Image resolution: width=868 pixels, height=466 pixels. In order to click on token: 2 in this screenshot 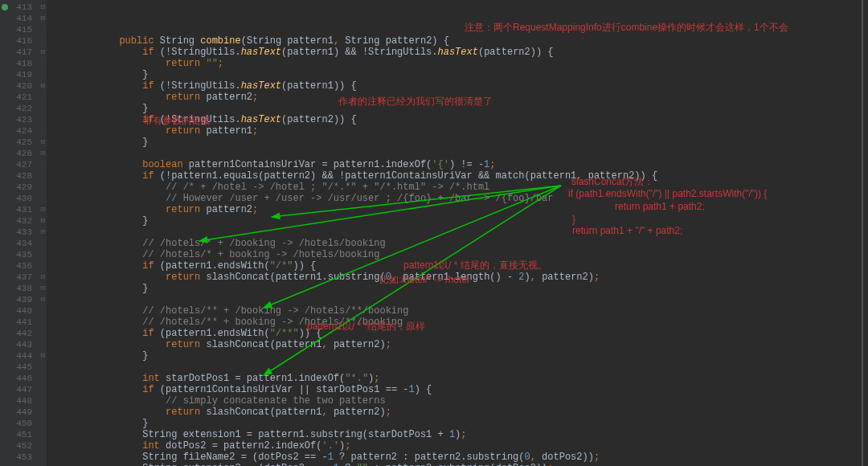, I will do `click(521, 277)`.